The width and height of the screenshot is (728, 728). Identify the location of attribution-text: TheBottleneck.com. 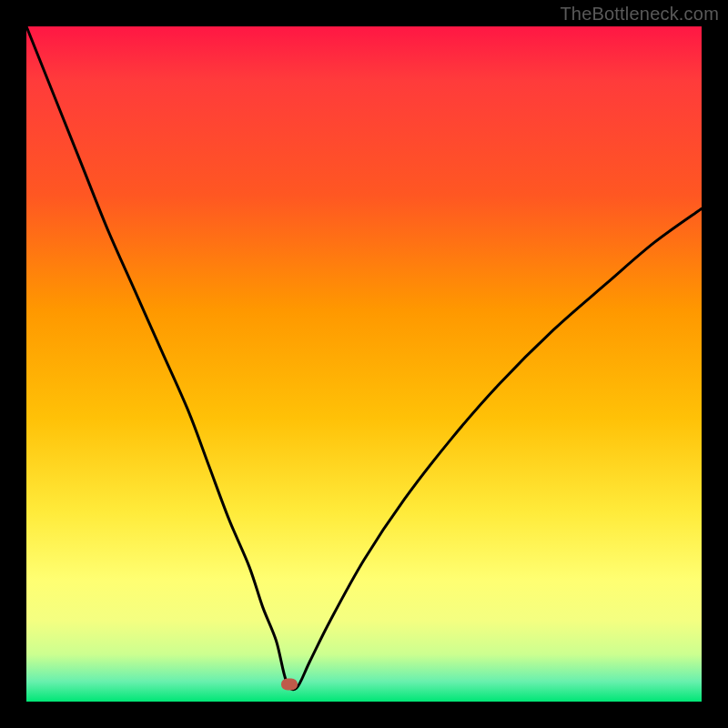
(639, 15).